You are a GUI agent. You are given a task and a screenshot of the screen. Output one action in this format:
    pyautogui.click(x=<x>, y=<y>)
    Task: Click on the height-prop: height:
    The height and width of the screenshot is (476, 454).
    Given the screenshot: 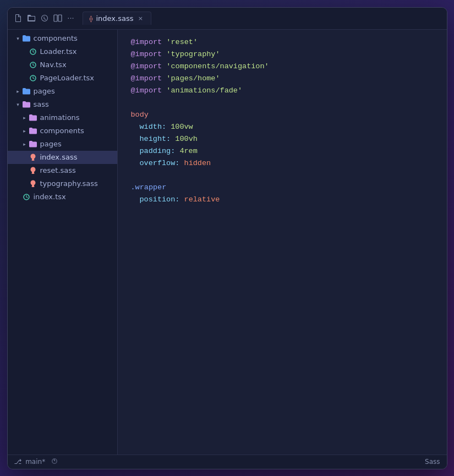 What is the action you would take?
    pyautogui.click(x=155, y=139)
    